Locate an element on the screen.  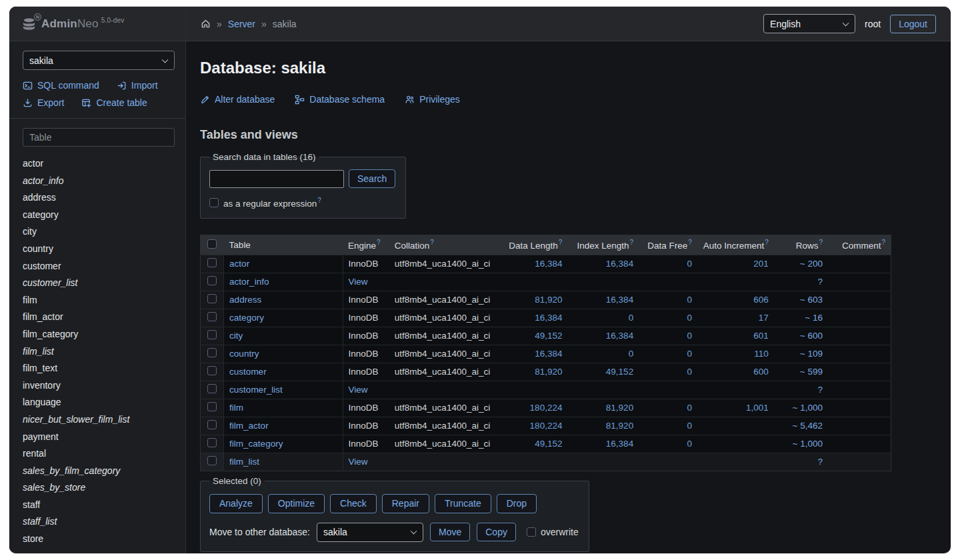
operation-button: Repair is located at coordinates (405, 504).